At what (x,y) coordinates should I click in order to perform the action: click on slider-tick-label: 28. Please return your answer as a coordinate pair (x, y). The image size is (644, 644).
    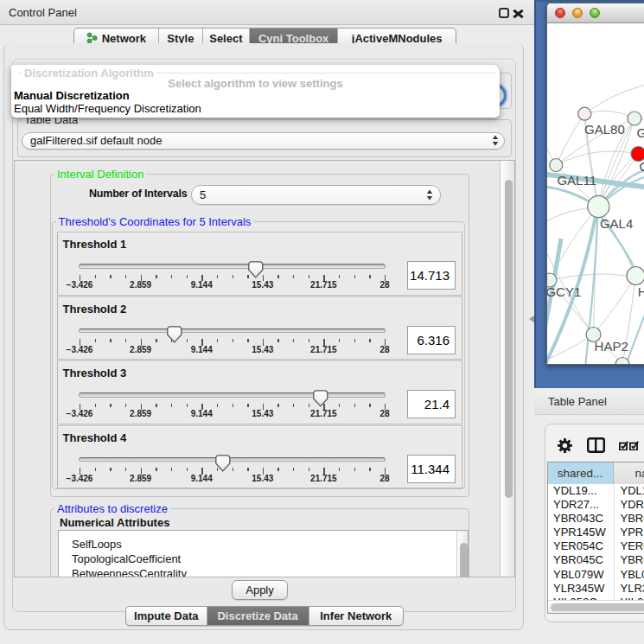
    Looking at the image, I should click on (384, 349).